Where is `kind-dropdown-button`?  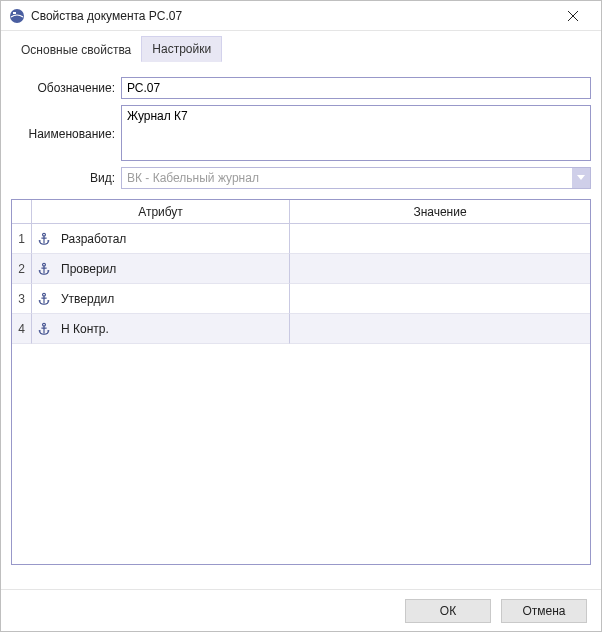
kind-dropdown-button is located at coordinates (581, 178).